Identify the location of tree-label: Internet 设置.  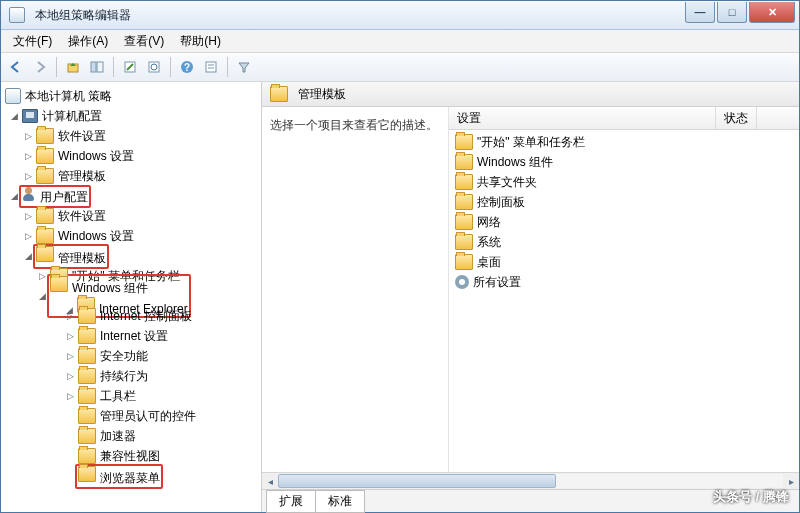
(134, 336).